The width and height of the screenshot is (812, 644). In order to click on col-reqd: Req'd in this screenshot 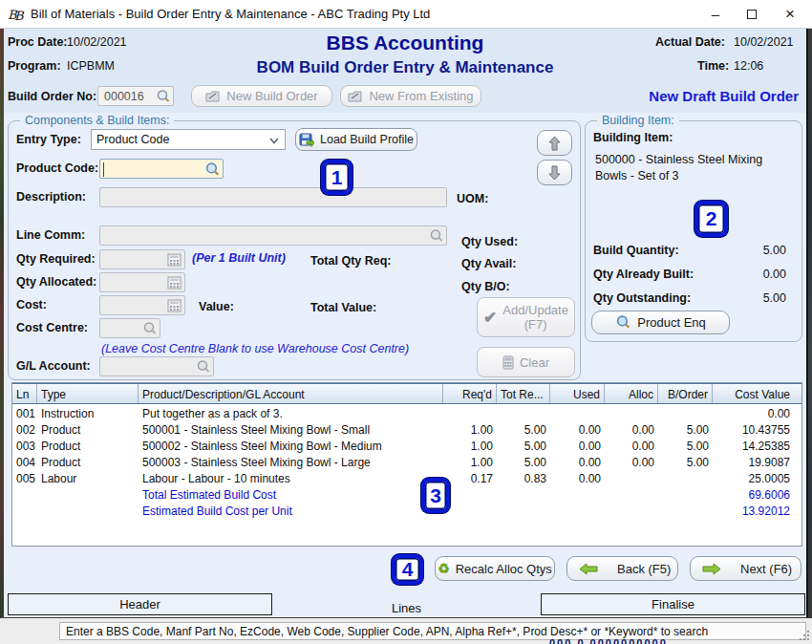, I will do `click(470, 394)`.